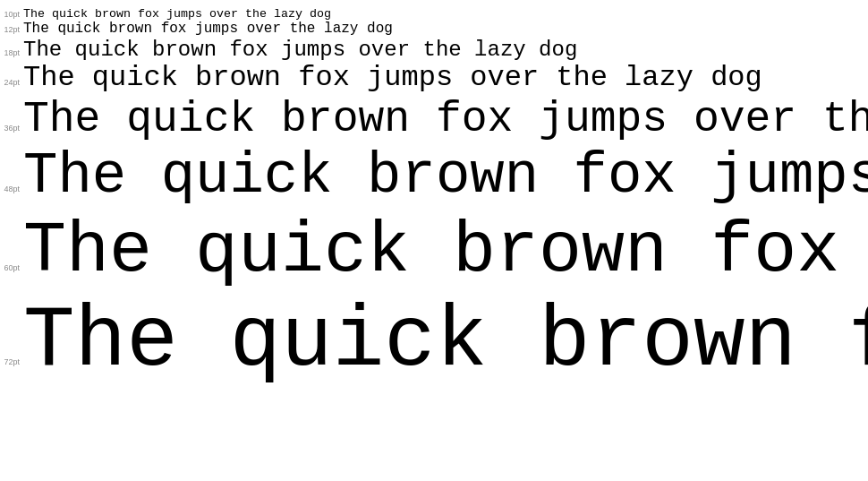  I want to click on font-row-24pt: 24pt The quick brown fox jumps over the …, so click(434, 79).